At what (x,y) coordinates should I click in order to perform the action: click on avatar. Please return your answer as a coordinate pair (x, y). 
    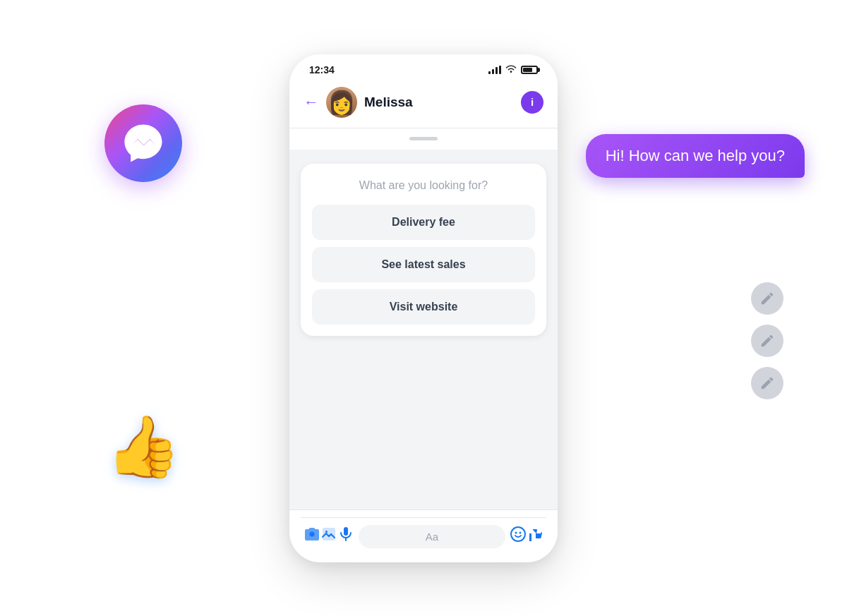
    Looking at the image, I should click on (342, 102).